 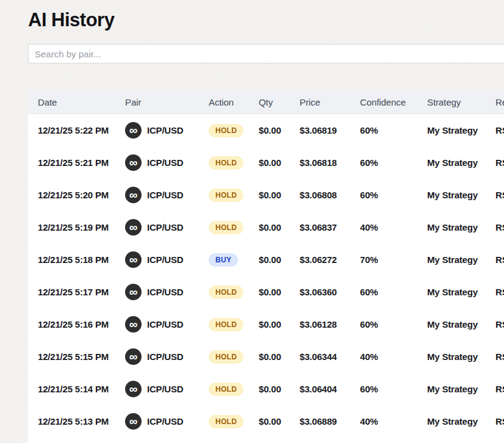 I want to click on price-cell: $3.06837, so click(x=329, y=227).